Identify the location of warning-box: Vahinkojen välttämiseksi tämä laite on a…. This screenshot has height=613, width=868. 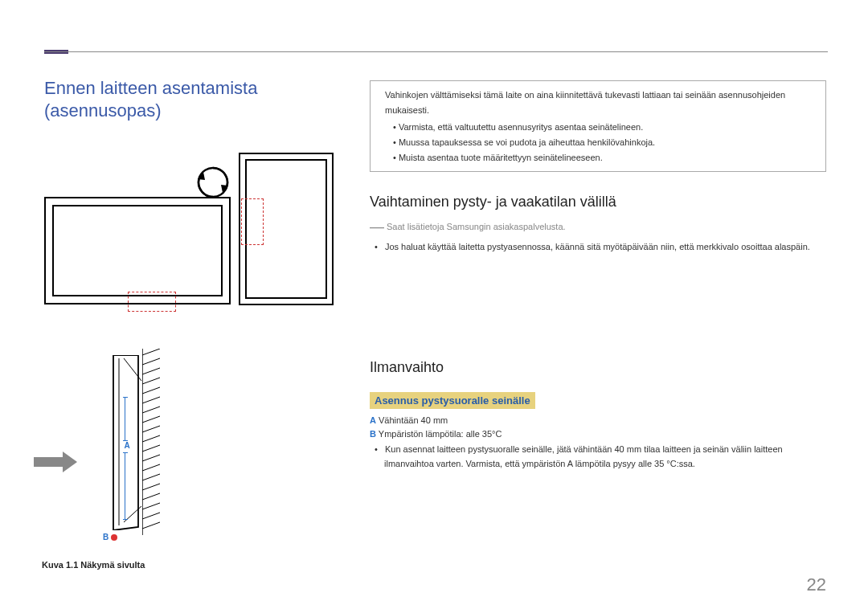
(598, 126).